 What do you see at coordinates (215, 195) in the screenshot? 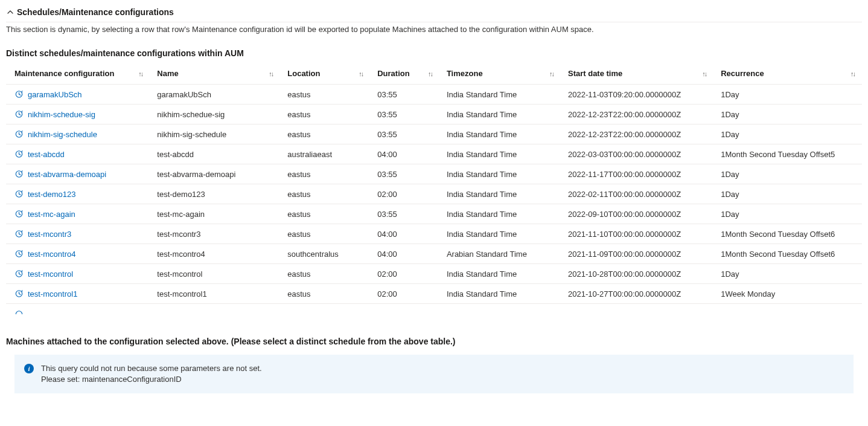
I see `cell-name: test-demo123` at bounding box center [215, 195].